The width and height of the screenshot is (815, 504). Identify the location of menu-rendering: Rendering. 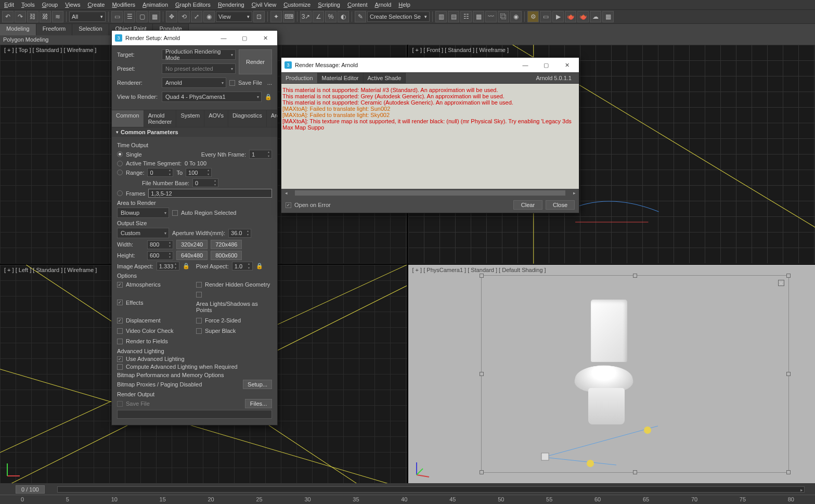
(231, 5).